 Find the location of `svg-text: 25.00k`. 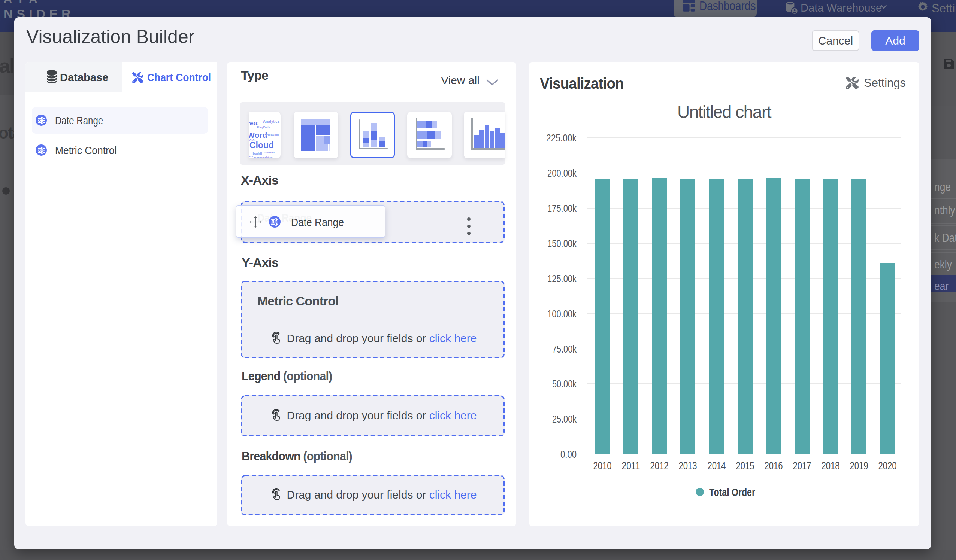

svg-text: 25.00k is located at coordinates (564, 419).